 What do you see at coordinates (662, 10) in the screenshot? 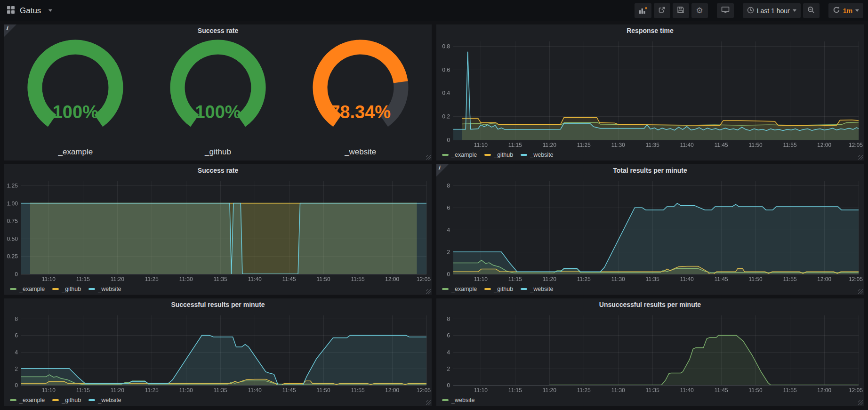
I see `share-icon` at bounding box center [662, 10].